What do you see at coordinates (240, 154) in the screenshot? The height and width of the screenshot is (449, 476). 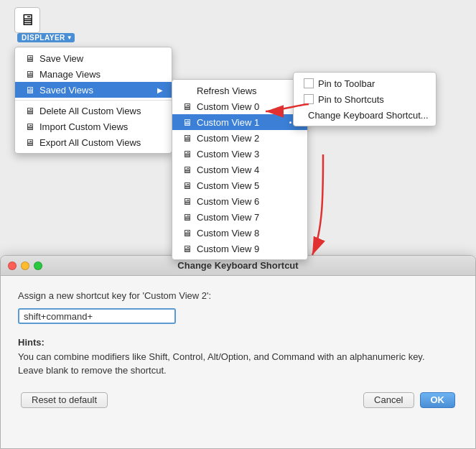 I see `menu-item-custom-view-3: 🖥 Custom View 3` at bounding box center [240, 154].